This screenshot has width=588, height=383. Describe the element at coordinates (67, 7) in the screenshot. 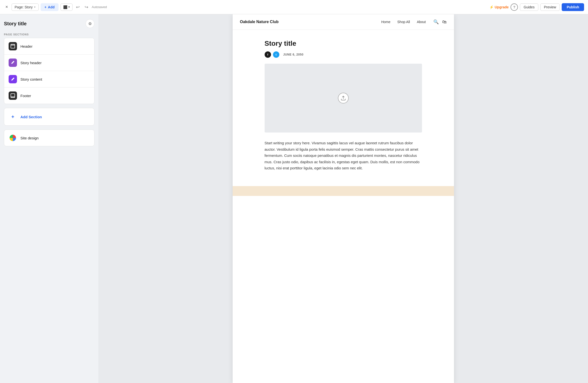

I see `device-selector: ⬛ ▾` at that location.